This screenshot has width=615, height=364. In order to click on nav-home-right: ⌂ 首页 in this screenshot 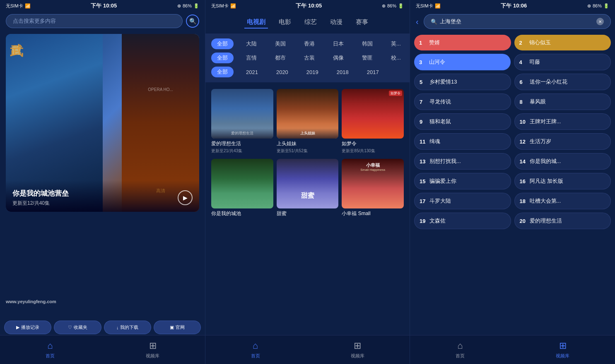, I will do `click(460, 350)`.